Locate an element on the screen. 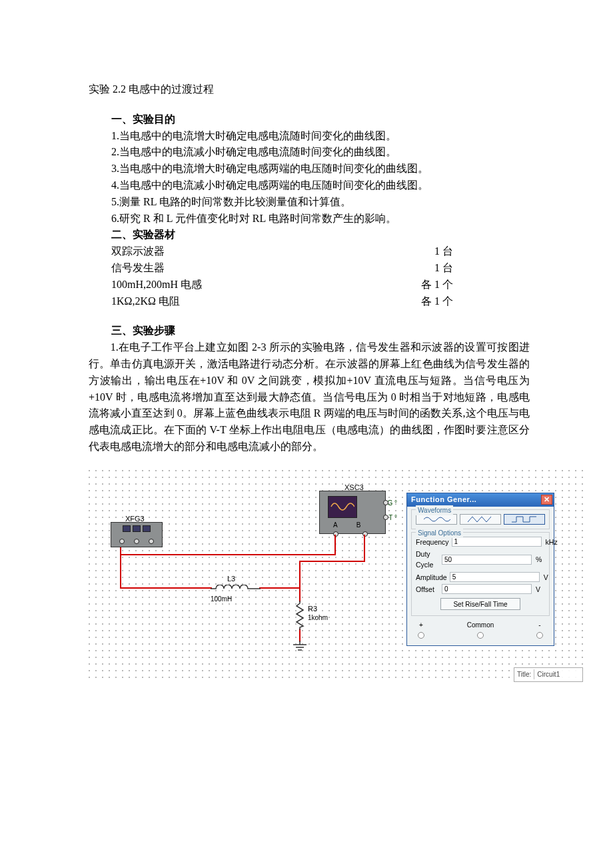 The image size is (613, 868). scope-ext-t-label: T ° is located at coordinates (393, 518).